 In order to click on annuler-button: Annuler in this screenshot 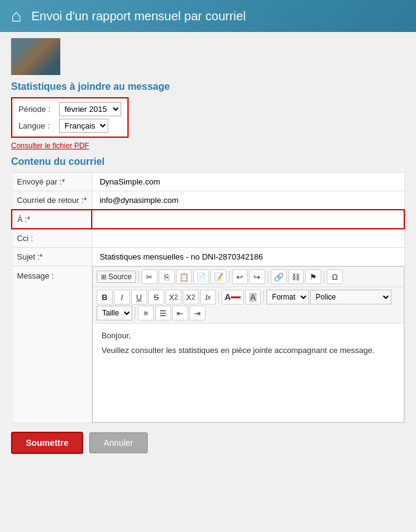, I will do `click(118, 443)`.